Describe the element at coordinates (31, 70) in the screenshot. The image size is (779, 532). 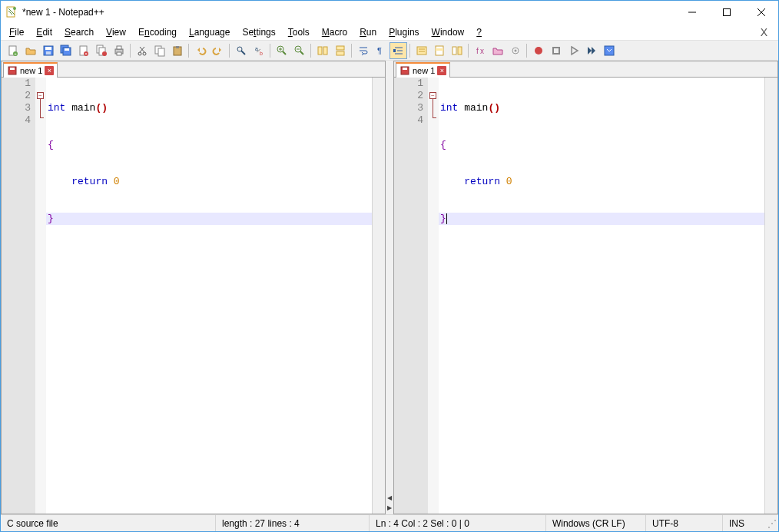
I see `tab-new1-left: new 1 ×` at that location.